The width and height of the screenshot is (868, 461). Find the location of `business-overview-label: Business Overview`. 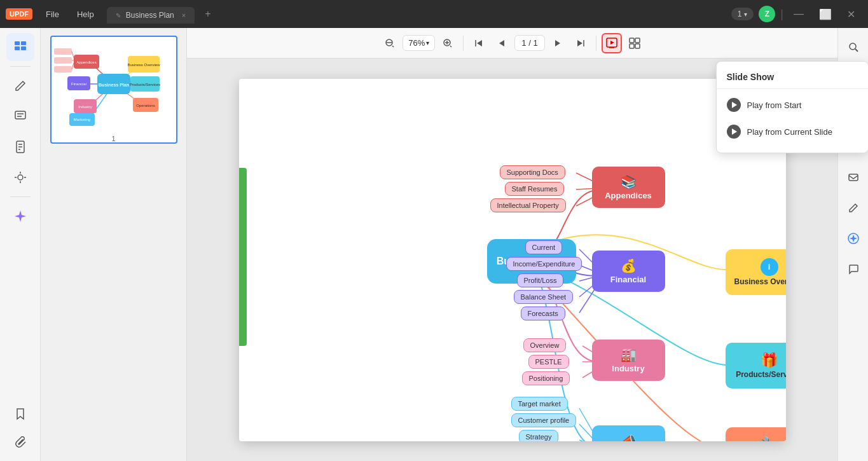

business-overview-label: Business Overview is located at coordinates (759, 282).